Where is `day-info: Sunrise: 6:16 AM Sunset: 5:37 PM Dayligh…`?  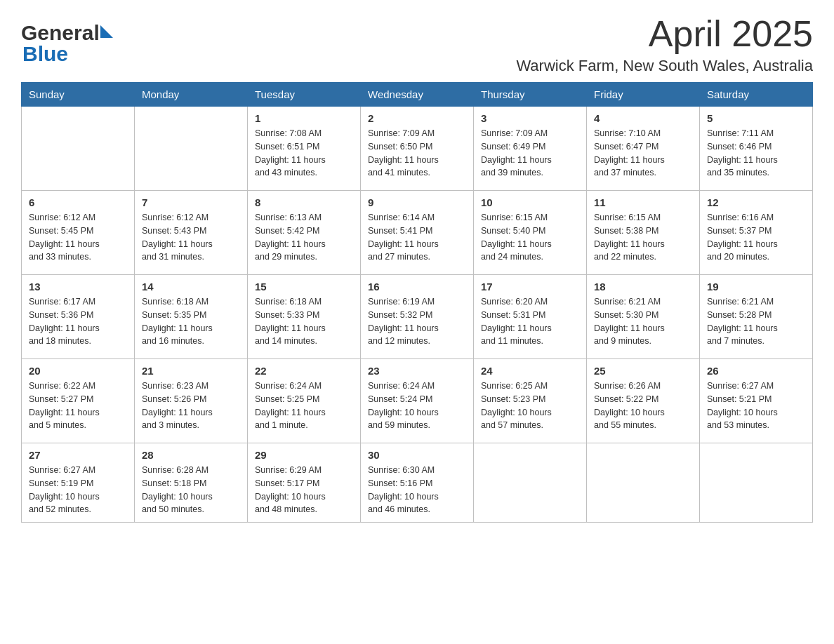
day-info: Sunrise: 6:16 AM Sunset: 5:37 PM Dayligh… is located at coordinates (756, 237).